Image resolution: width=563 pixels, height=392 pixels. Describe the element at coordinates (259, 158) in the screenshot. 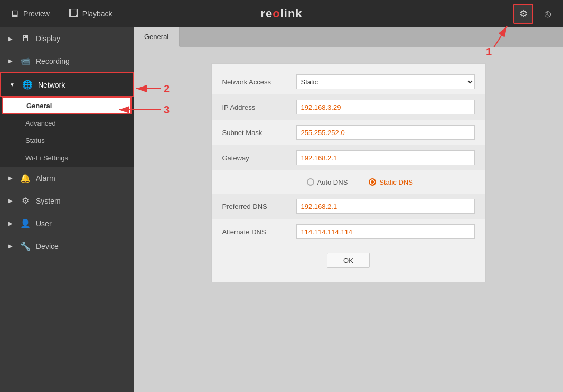

I see `gateway-label: Gateway` at that location.